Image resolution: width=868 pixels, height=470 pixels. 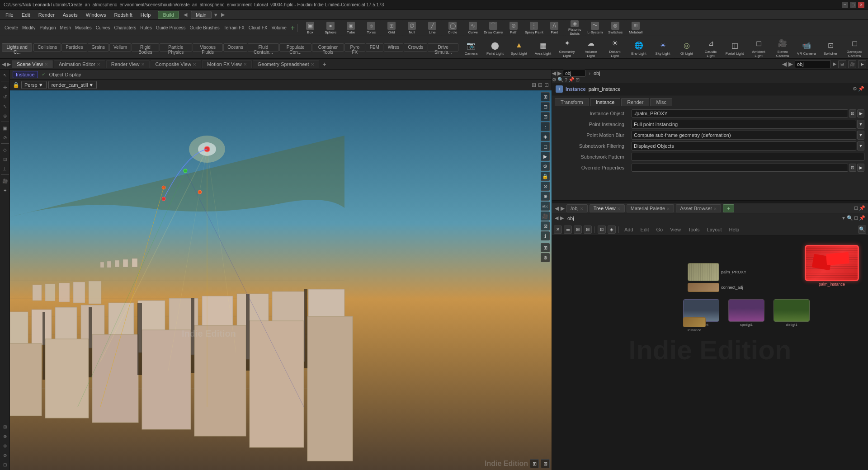 I want to click on point-instancing-arrow: ▼, so click(x=861, y=124).